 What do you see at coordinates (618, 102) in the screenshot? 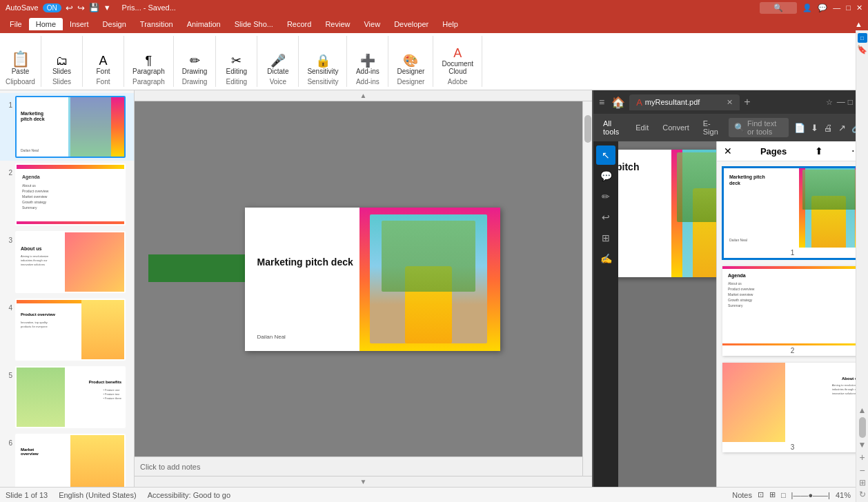
I see `home-btn: 🏠` at bounding box center [618, 102].